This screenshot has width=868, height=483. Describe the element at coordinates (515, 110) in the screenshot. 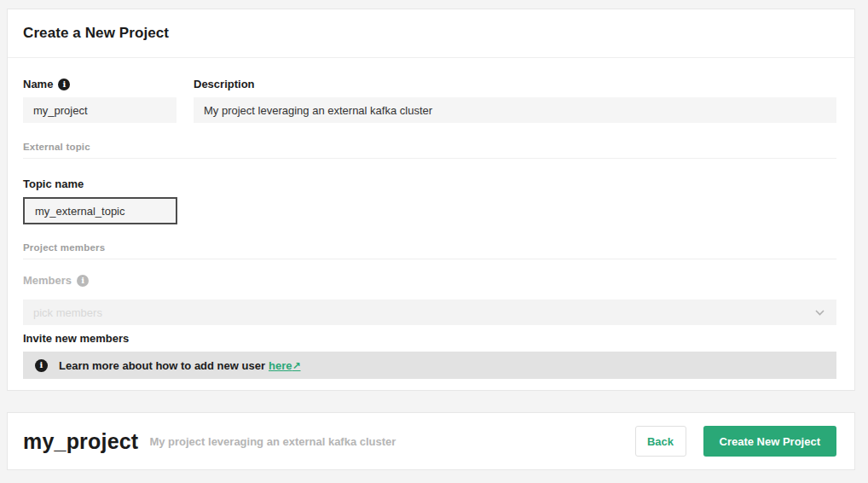

I see `description-input` at that location.